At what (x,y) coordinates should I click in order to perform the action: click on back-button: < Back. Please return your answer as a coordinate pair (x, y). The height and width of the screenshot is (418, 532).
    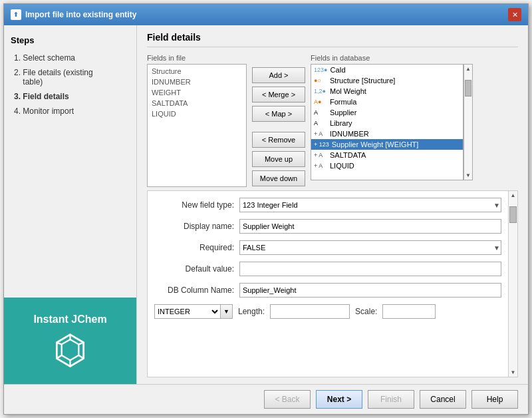
    Looking at the image, I should click on (287, 399).